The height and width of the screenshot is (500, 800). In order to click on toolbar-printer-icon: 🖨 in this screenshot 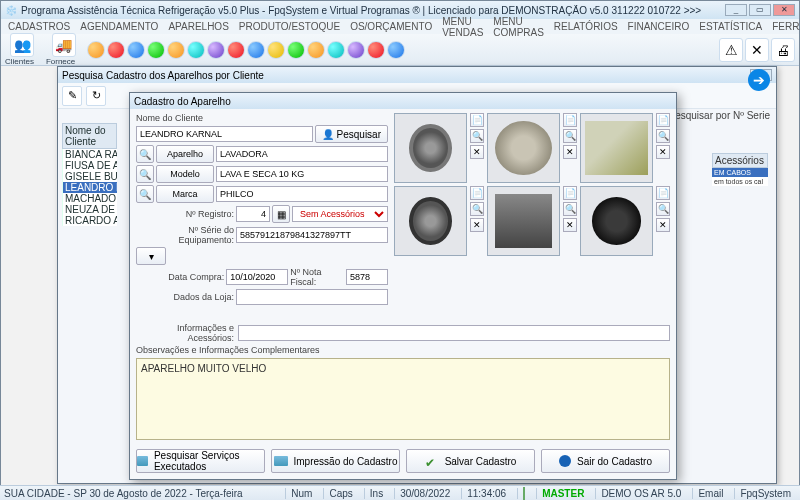, I will do `click(783, 50)`.